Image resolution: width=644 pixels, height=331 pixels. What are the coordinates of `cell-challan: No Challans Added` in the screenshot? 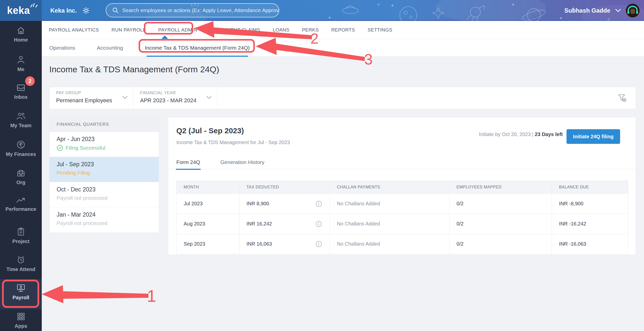 It's located at (389, 204).